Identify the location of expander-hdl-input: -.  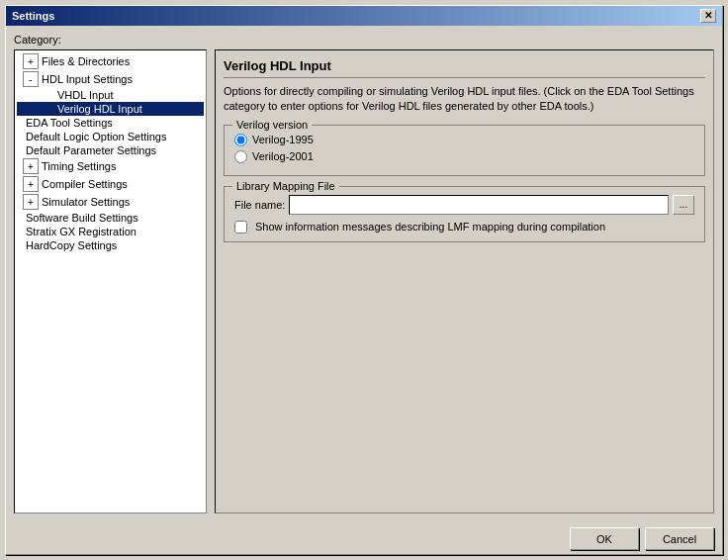
(31, 79).